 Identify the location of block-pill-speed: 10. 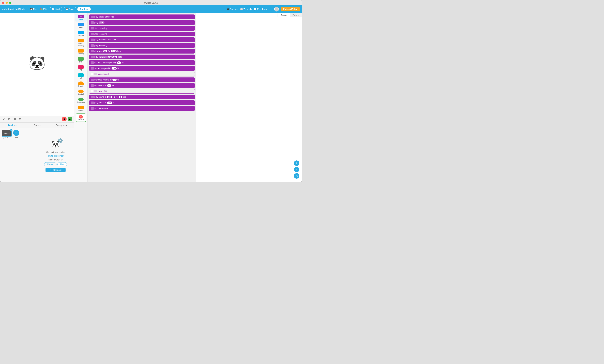
(119, 63).